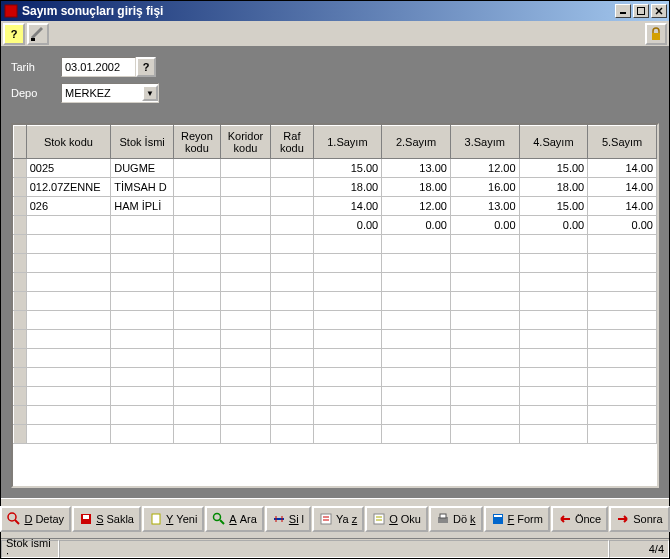 Image resolution: width=670 pixels, height=559 pixels. Describe the element at coordinates (484, 142) in the screenshot. I see `col-sayim-3: 3.Sayım` at that location.